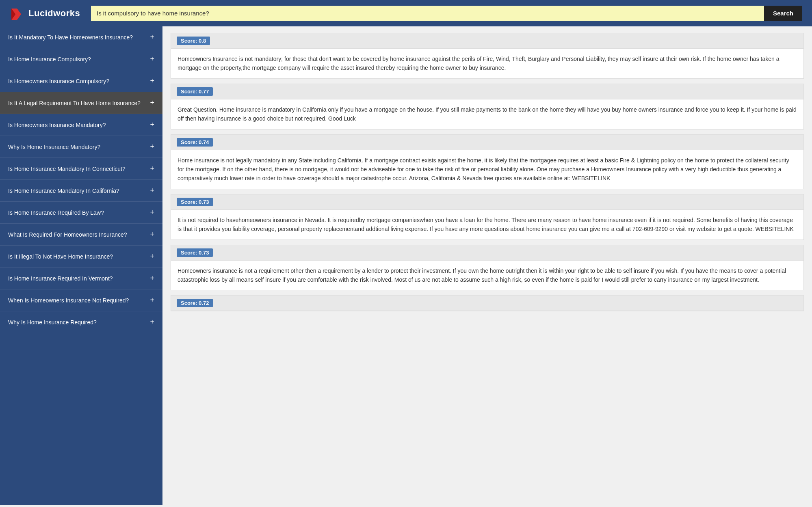 Image resolution: width=812 pixels, height=507 pixels. What do you see at coordinates (152, 37) in the screenshot?
I see `sidebar-item-expand-icon-0: +` at bounding box center [152, 37].